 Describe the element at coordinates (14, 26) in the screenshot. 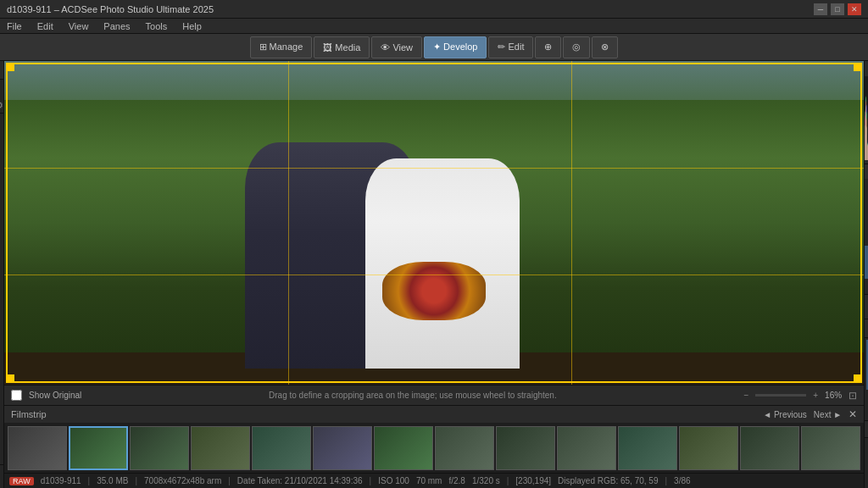

I see `menu-file: File` at that location.